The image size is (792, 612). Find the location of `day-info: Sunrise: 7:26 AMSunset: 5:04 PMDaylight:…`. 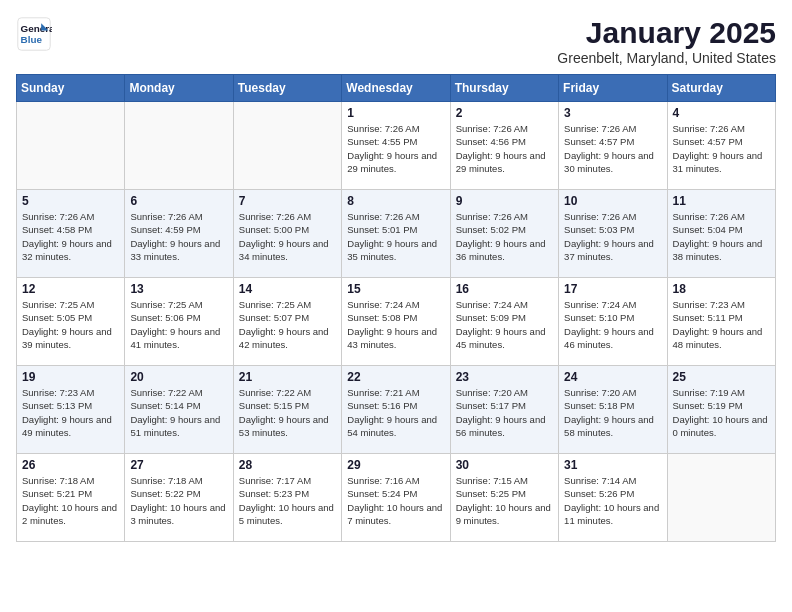

day-info: Sunrise: 7:26 AMSunset: 5:04 PMDaylight:… is located at coordinates (722, 236).